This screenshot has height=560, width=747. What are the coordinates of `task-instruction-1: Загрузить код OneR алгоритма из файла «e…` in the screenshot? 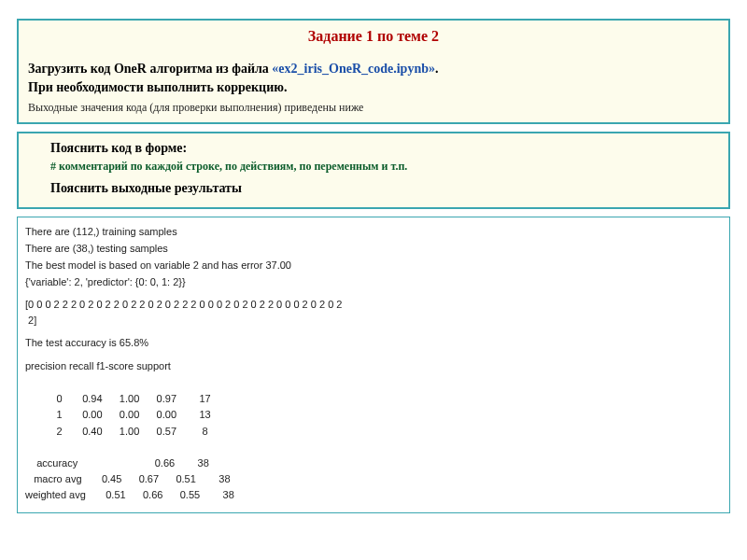 It's located at (374, 69).